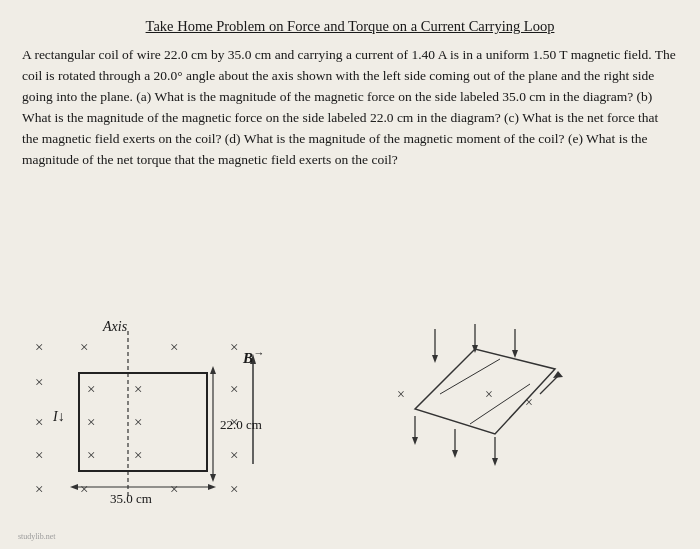 This screenshot has height=549, width=700. Describe the element at coordinates (174, 490) in the screenshot. I see `x-out-13: ×` at that location.